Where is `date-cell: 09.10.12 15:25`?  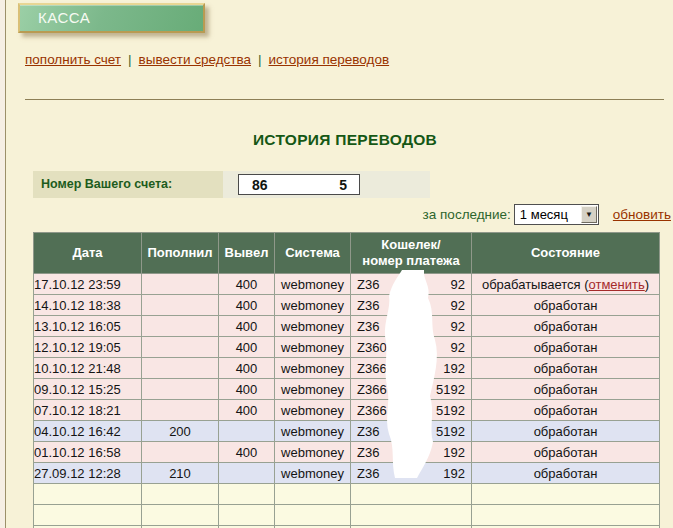 date-cell: 09.10.12 15:25 is located at coordinates (88, 390).